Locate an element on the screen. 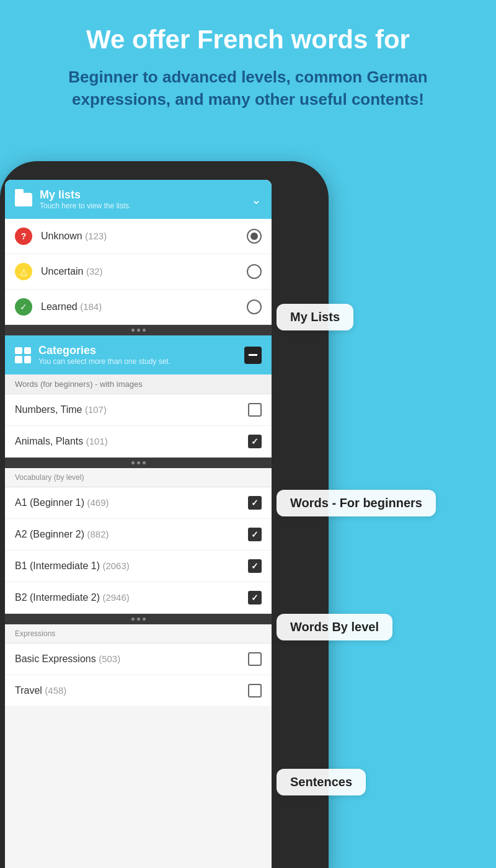 This screenshot has height=868, width=496. a2-checkbox is located at coordinates (255, 534).